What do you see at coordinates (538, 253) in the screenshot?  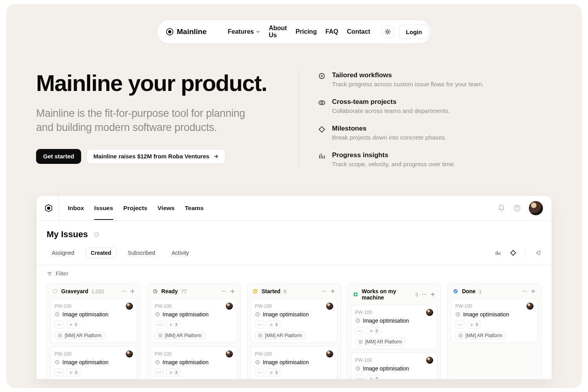 I see `collapse-right-icon` at bounding box center [538, 253].